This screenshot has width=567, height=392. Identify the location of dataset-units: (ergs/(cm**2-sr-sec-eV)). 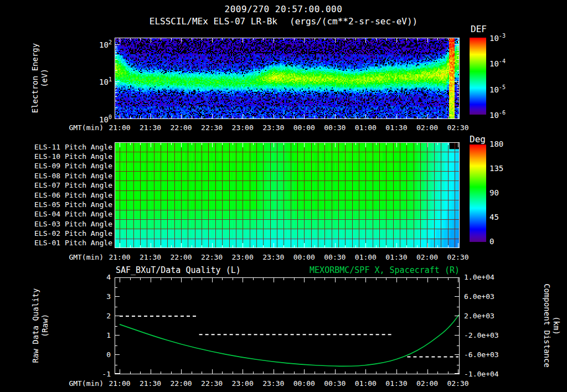
(353, 21).